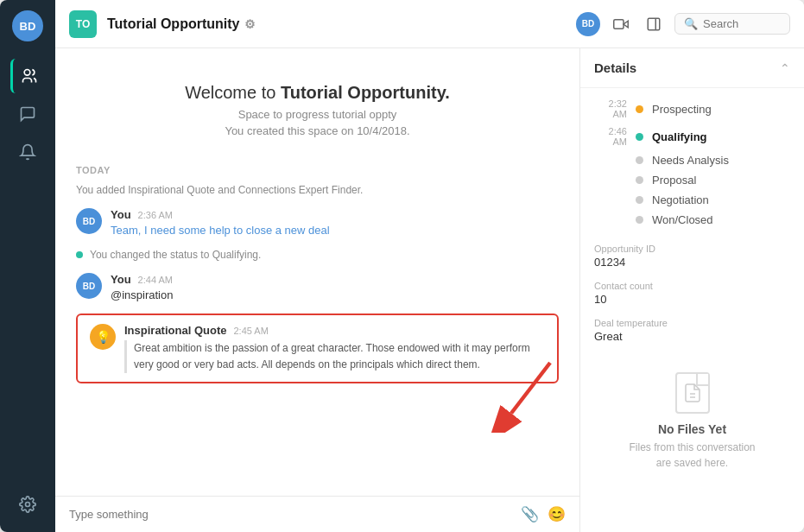 The image size is (804, 532). Describe the element at coordinates (335, 230) in the screenshot. I see `msg-text-1: Team, I need some help to close a new de…` at that location.